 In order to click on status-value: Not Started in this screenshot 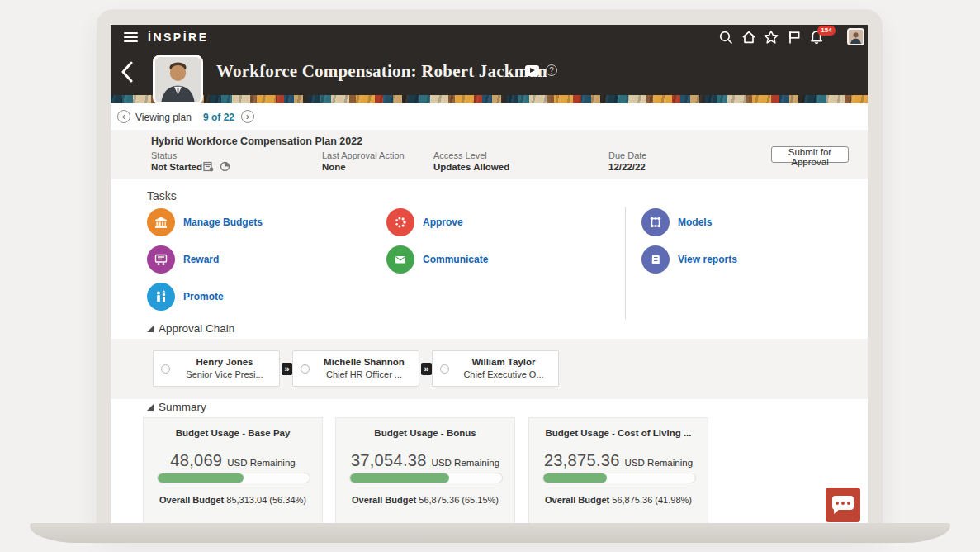, I will do `click(177, 167)`.